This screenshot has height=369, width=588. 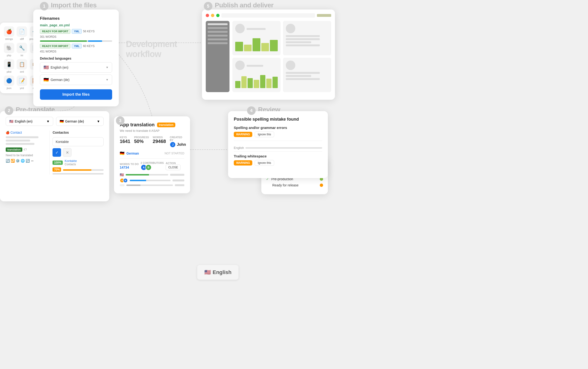 What do you see at coordinates (67, 152) in the screenshot?
I see `x-button: ✕` at bounding box center [67, 152].